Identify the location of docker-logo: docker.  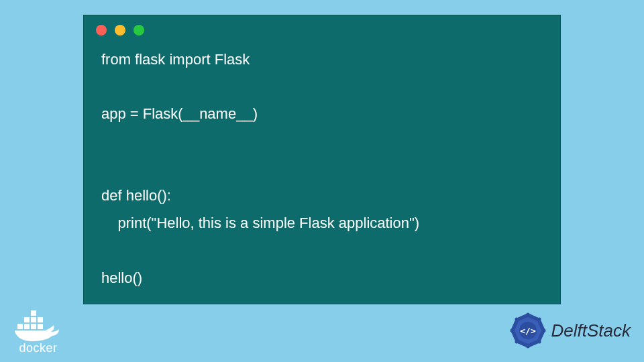
(38, 333).